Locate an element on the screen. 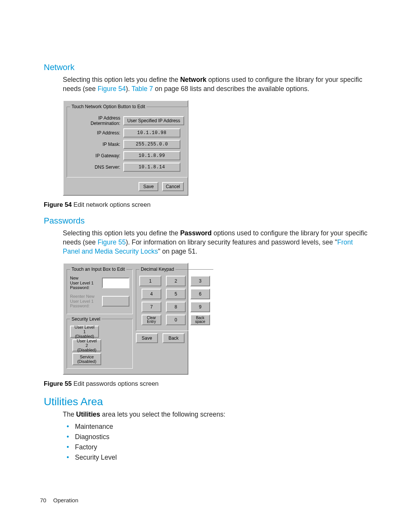 The image size is (411, 532). keypad-1: 1 is located at coordinates (150, 281).